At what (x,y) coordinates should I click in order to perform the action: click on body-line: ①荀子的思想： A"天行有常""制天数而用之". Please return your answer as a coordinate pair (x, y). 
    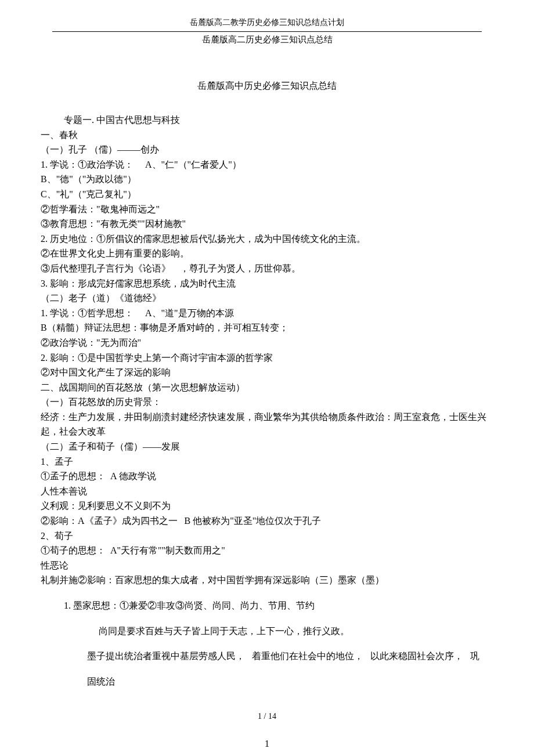
    Looking at the image, I should click on (267, 551).